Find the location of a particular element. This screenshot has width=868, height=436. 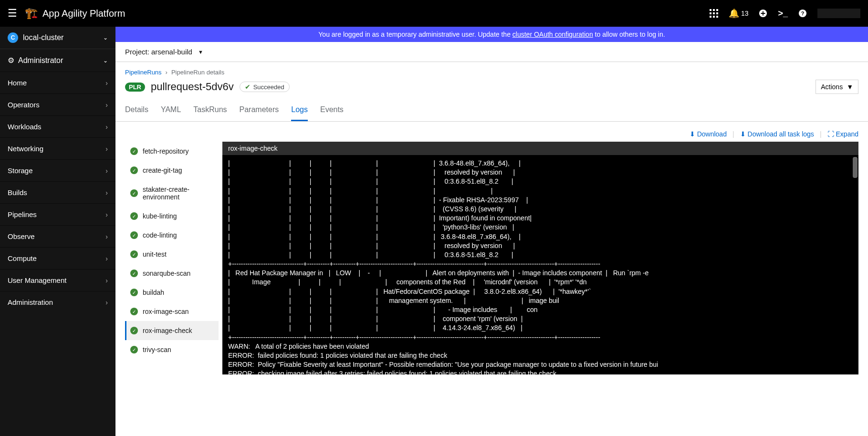

expand-link: ⛶Expand is located at coordinates (843, 134).